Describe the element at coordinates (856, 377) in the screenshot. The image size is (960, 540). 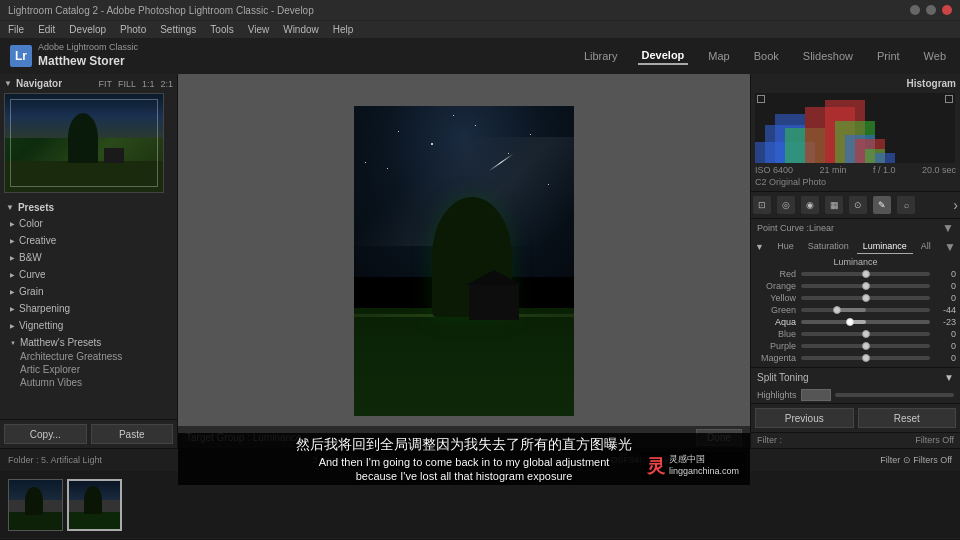
I see `split-toning-header: Split Toning ▼` at that location.